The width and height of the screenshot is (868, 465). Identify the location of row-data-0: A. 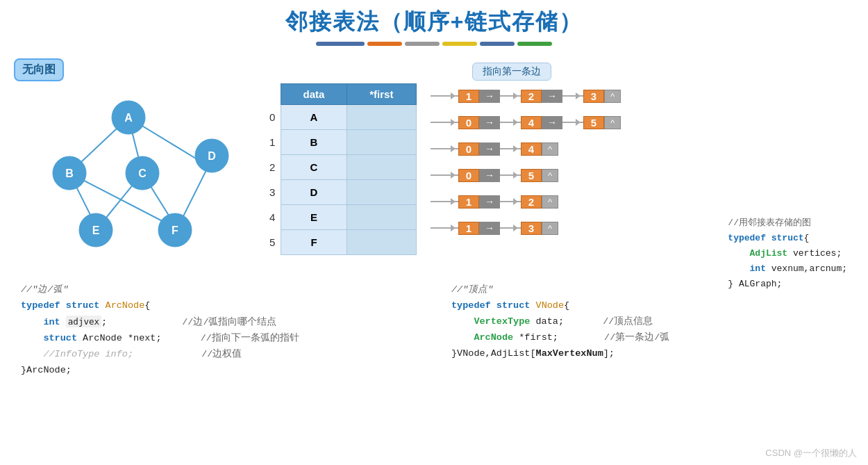
(314, 117).